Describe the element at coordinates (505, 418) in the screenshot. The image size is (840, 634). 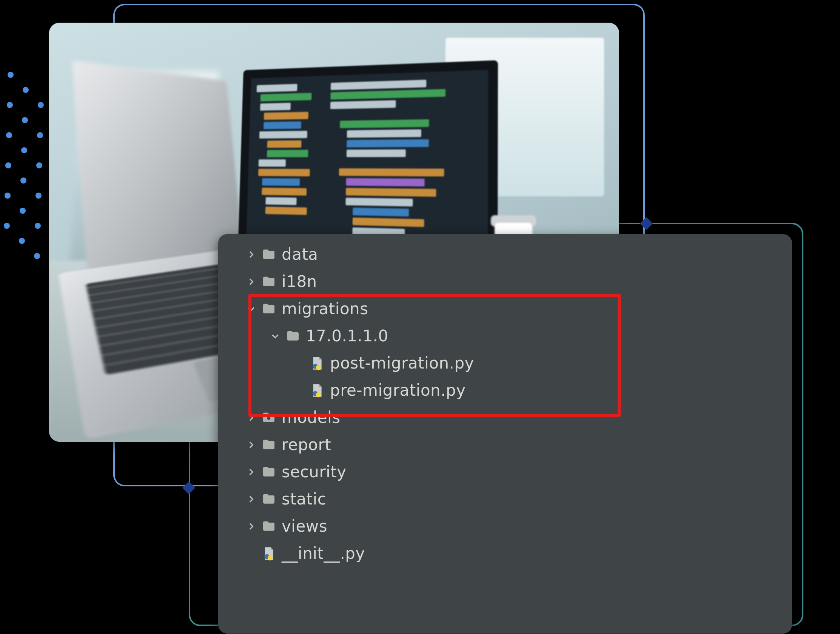
I see `tree-item-folder: models` at that location.